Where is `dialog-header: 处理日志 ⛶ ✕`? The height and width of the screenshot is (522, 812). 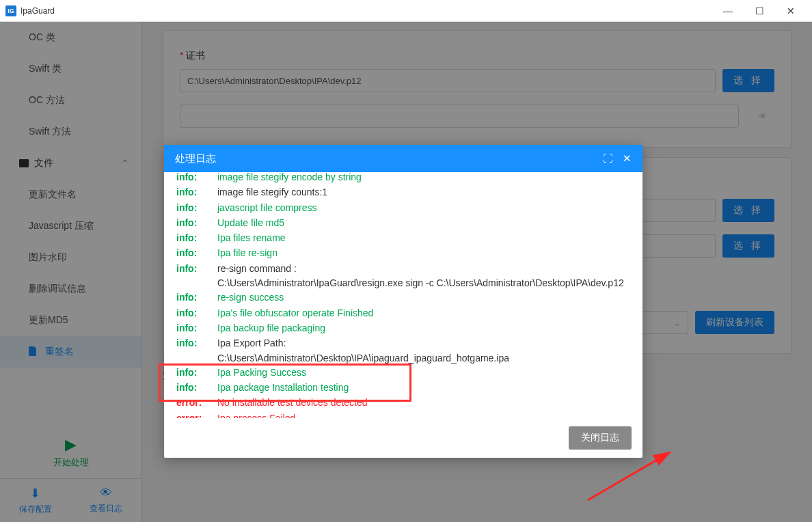 dialog-header: 处理日志 ⛶ ✕ is located at coordinates (403, 159).